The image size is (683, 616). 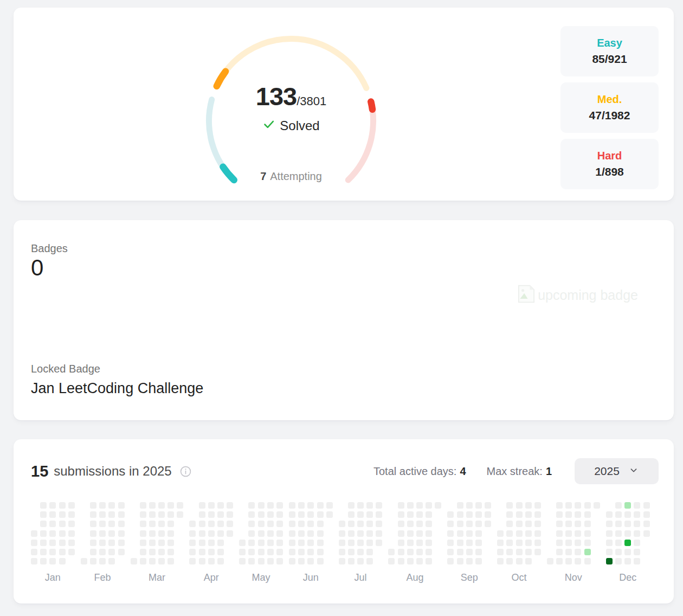 I want to click on heatmap-month-feb: Feb, so click(x=103, y=543).